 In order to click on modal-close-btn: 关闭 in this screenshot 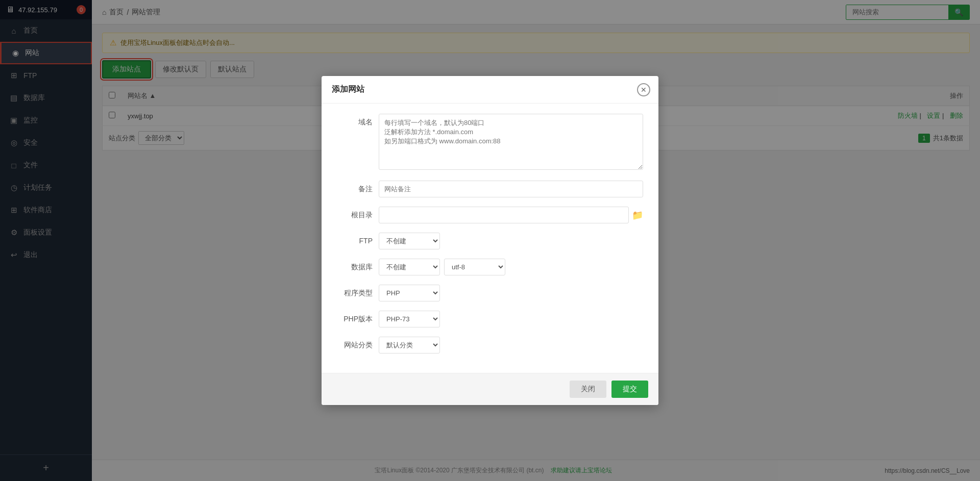, I will do `click(588, 389)`.